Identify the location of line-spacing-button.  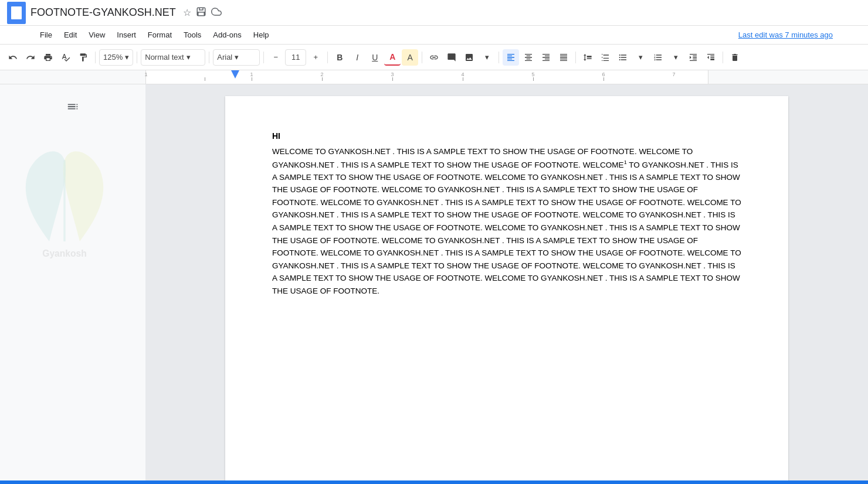
(588, 57).